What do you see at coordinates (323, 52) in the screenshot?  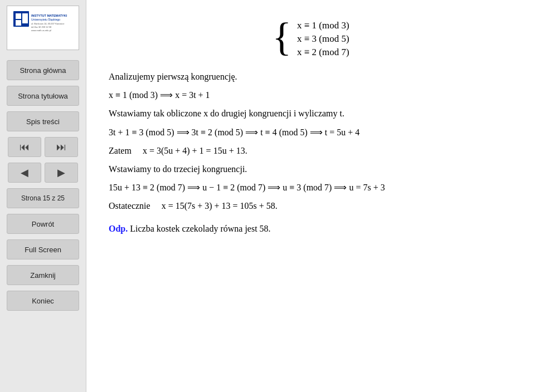 I see `system-line-3: x ≡ 2 (mod 7)` at bounding box center [323, 52].